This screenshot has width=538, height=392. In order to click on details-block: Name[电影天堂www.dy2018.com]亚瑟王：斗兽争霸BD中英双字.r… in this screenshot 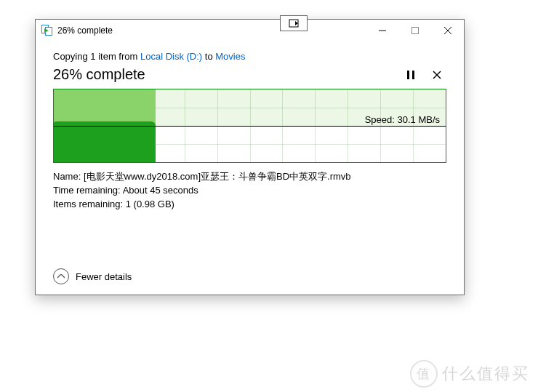, I will do `click(250, 191)`.